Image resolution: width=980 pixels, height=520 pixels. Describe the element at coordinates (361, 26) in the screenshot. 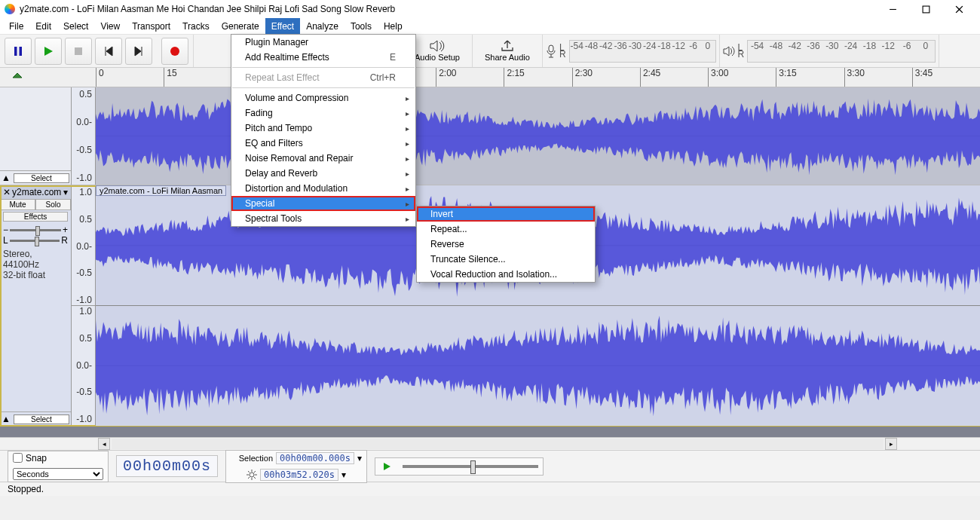

I see `menu-tools: Tools` at that location.